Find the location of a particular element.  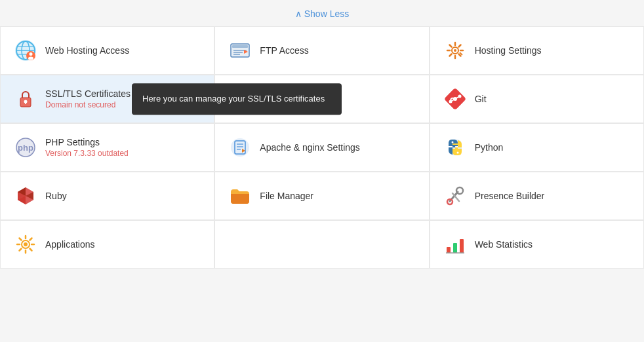

apache-nginx-label: Apache & nginx Settings is located at coordinates (310, 147).